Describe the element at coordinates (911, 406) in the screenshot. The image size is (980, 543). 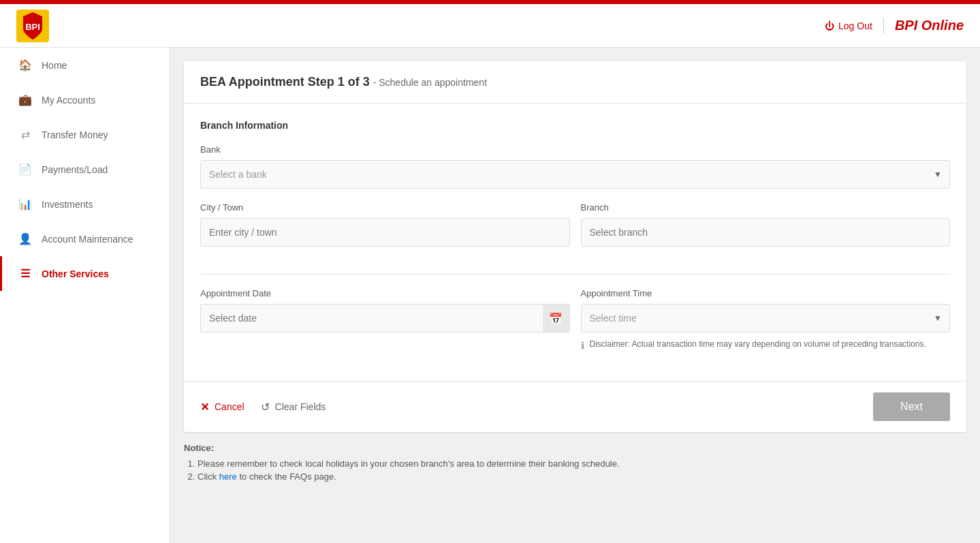
I see `next-label: Next` at that location.